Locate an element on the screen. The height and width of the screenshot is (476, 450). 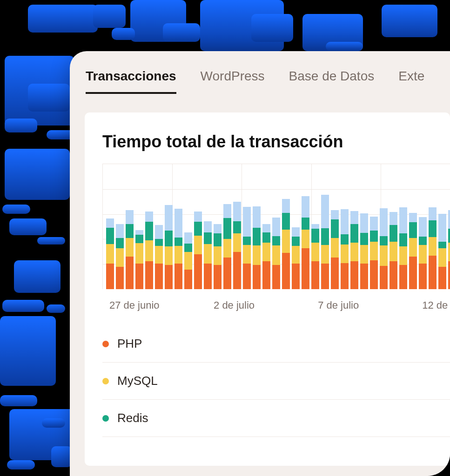
x-tick-label: 2 de julio is located at coordinates (234, 305).